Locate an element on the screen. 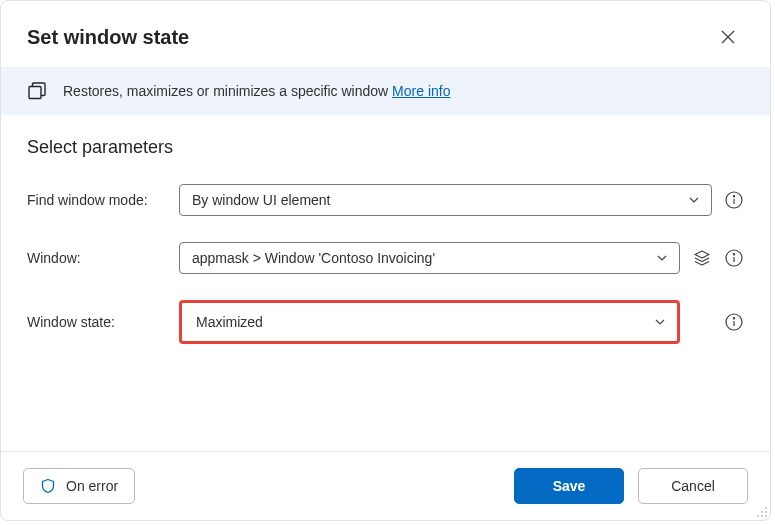 This screenshot has height=525, width=775. info-banner: Restores, maximizes or minimizes a speci… is located at coordinates (386, 91).